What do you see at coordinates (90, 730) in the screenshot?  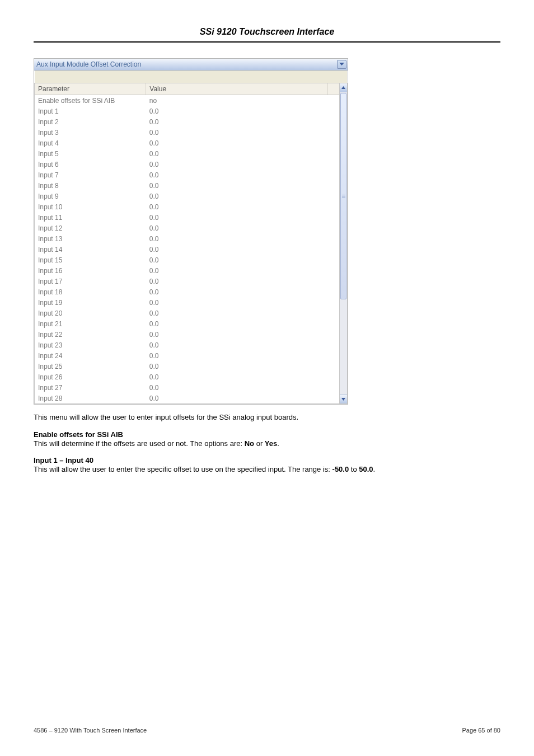 I see `footer-left: 4586 – 9120 With Touch Screen Interface` at bounding box center [90, 730].